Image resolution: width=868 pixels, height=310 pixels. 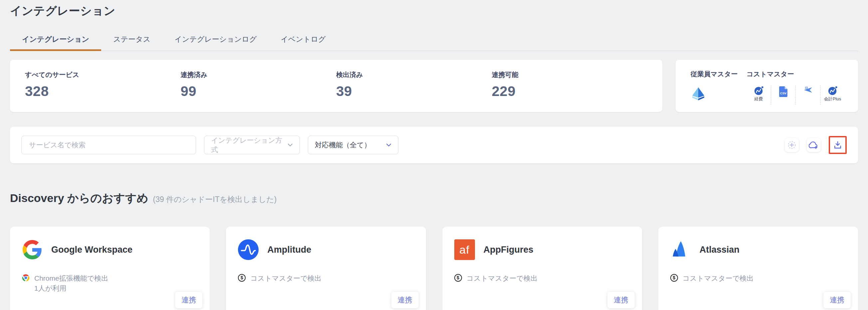 What do you see at coordinates (248, 250) in the screenshot?
I see `amplitude-logo` at bounding box center [248, 250].